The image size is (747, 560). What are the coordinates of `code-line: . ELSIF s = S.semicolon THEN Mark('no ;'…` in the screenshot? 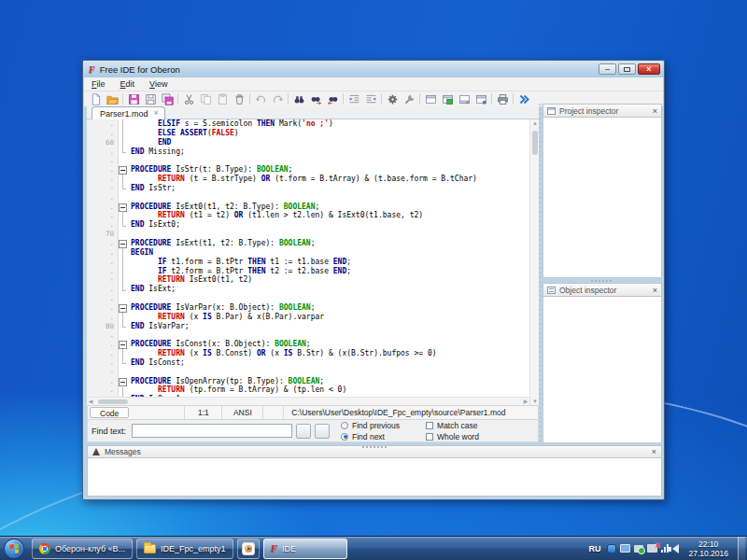 It's located at (308, 124).